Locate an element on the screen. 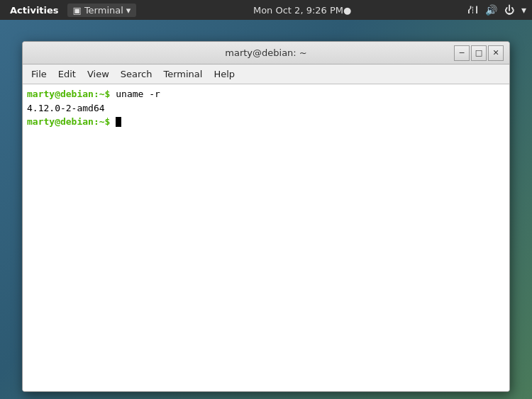 Image resolution: width=532 pixels, height=399 pixels. command-1: uname -r is located at coordinates (135, 94).